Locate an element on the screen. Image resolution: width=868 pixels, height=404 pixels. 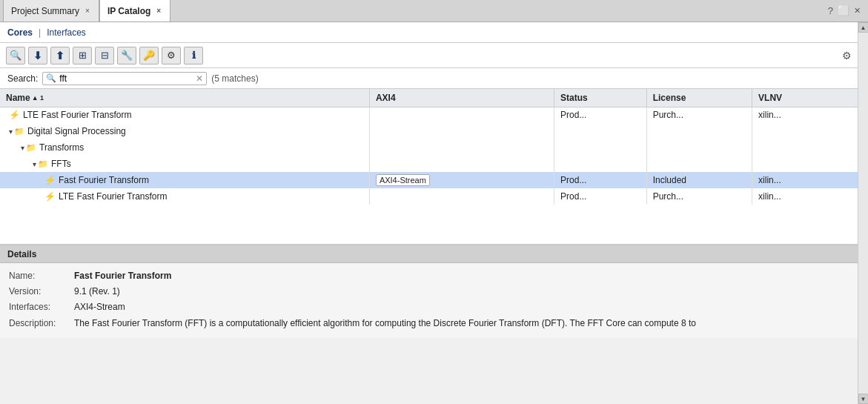
help-icon: ? is located at coordinates (830, 10).